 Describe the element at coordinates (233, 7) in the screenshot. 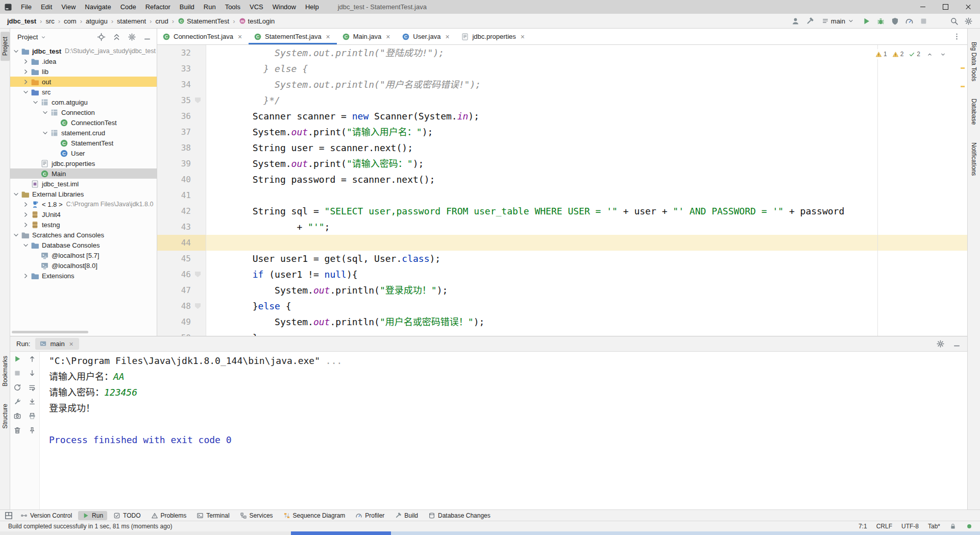

I see `menu-tools: Tools` at that location.